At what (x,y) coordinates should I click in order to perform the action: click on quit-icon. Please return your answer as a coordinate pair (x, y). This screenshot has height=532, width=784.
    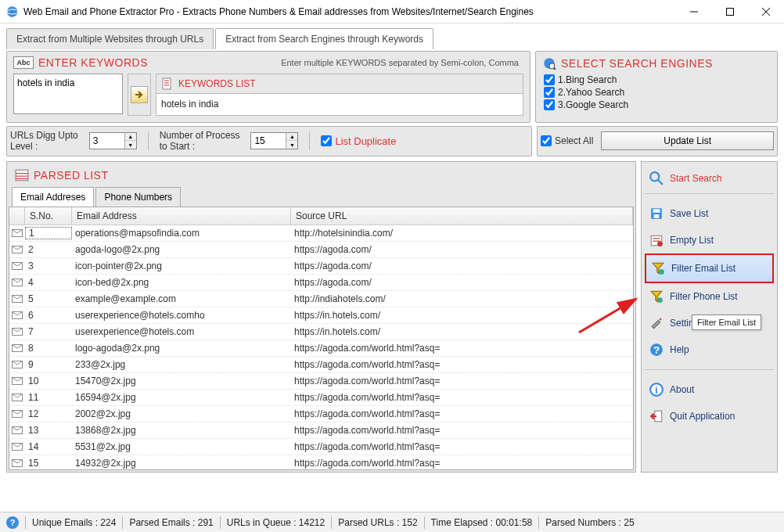
    Looking at the image, I should click on (656, 416).